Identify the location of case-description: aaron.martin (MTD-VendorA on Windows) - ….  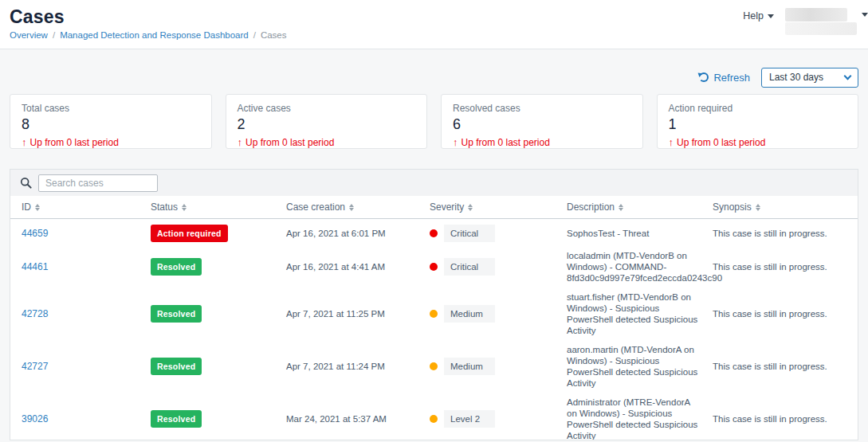
(639, 366).